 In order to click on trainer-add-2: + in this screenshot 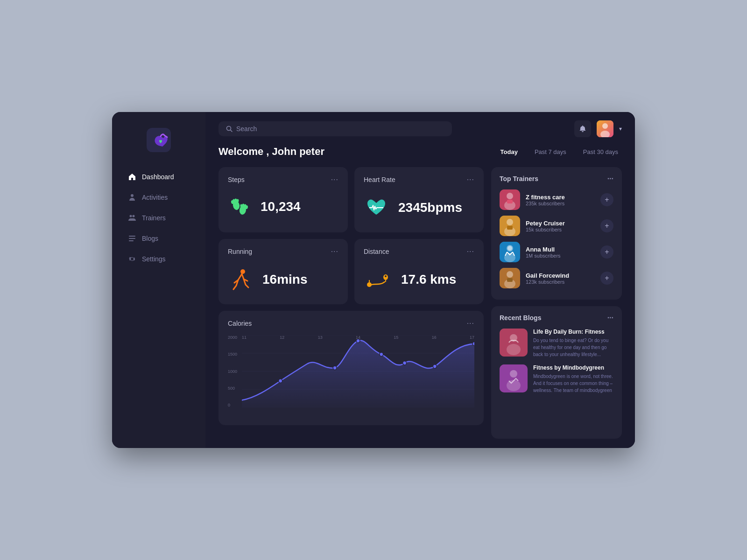, I will do `click(607, 226)`.